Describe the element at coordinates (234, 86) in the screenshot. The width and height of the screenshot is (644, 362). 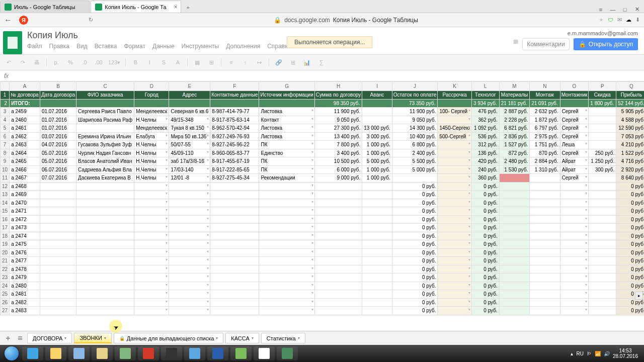
I see `col-header: F` at that location.